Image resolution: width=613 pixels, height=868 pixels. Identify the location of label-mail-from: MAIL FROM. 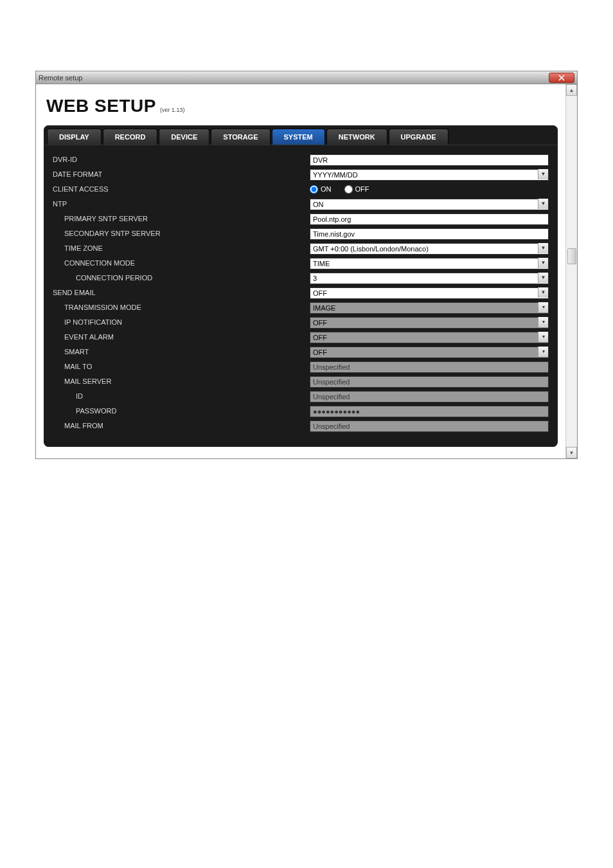
(181, 426).